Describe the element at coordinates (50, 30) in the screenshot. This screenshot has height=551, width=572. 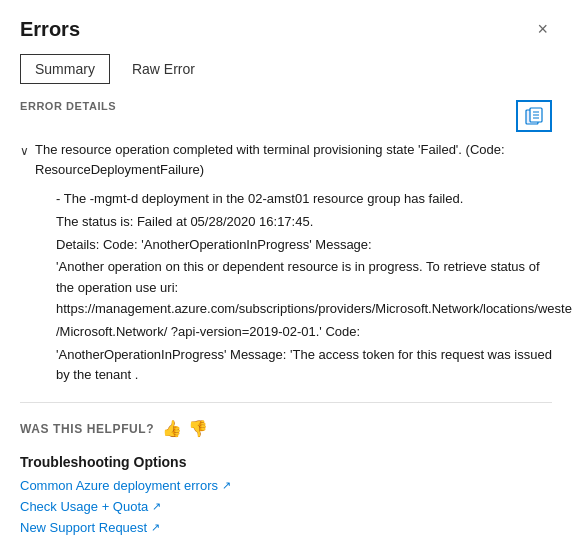
I see `dialog-title: Errors` at that location.